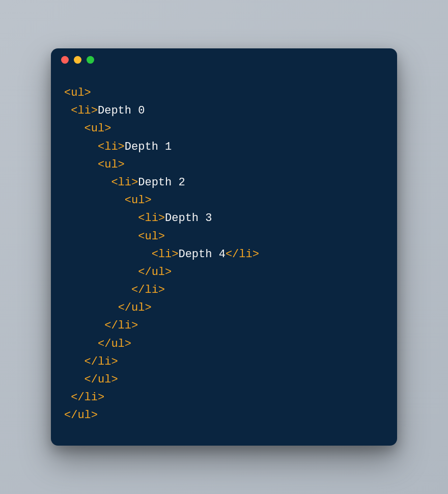 This screenshot has height=494, width=448. Describe the element at coordinates (202, 255) in the screenshot. I see `code-text: Depth 4` at that location.